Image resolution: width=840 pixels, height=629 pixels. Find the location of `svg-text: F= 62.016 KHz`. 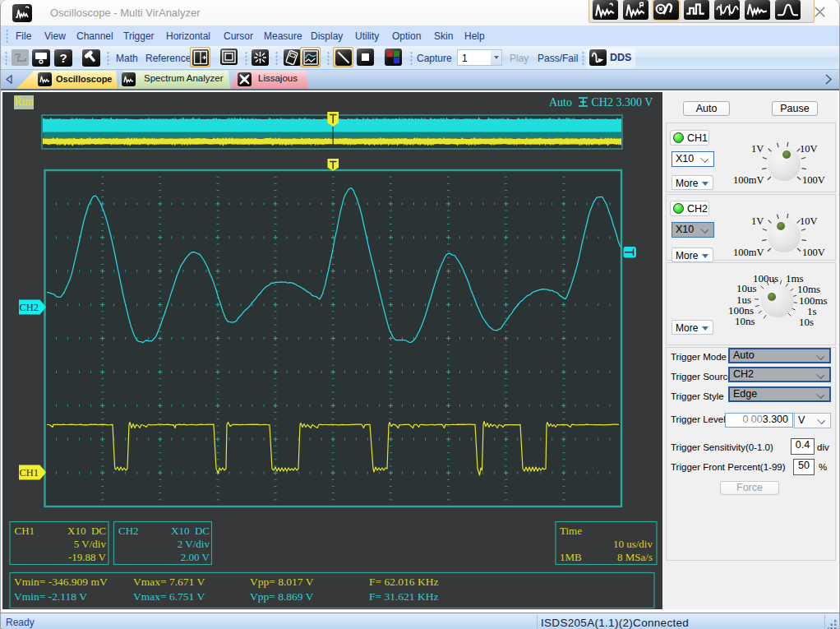

svg-text: F= 62.016 KHz is located at coordinates (404, 582).